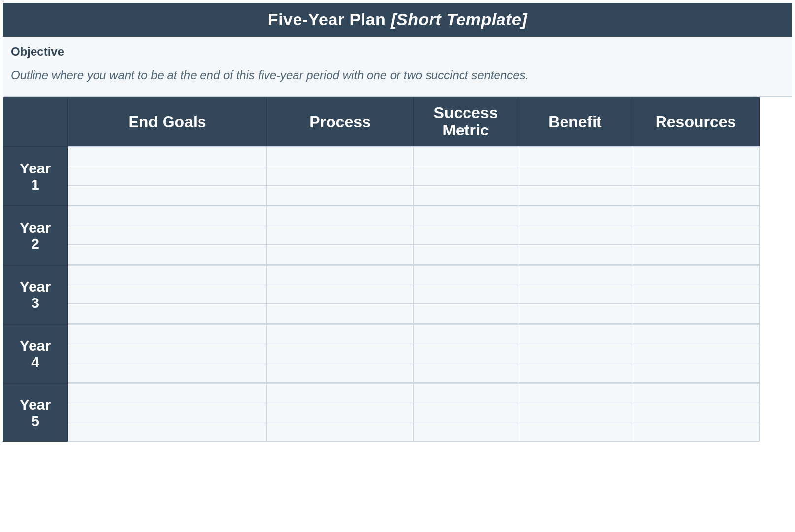  Describe the element at coordinates (167, 122) in the screenshot. I see `column-header-end-goals: End Goals` at that location.